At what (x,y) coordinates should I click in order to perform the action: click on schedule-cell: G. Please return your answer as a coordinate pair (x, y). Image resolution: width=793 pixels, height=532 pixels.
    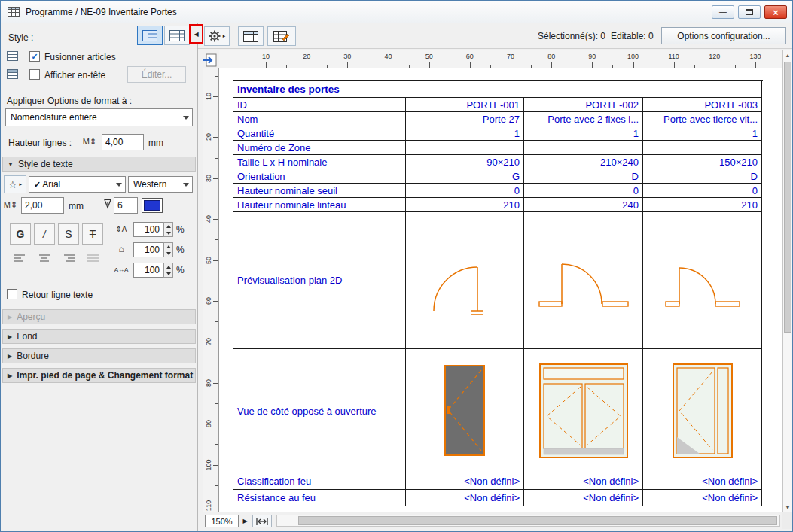
    Looking at the image, I should click on (465, 176).